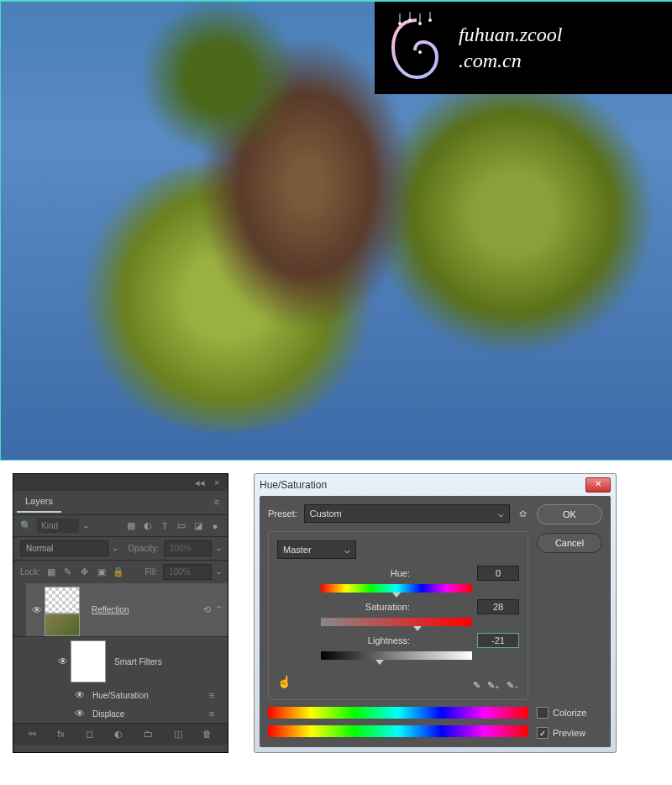 The width and height of the screenshot is (672, 785). Describe the element at coordinates (26, 526) in the screenshot. I see `search-icon: 🔍` at that location.